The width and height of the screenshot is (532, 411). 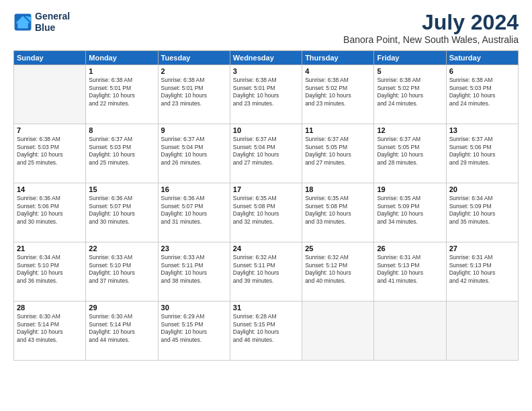 I want to click on calendar-cell: 19Sunrise: 6:35 AM Sunset: 5:09 PM Dayli…, so click(x=410, y=213).